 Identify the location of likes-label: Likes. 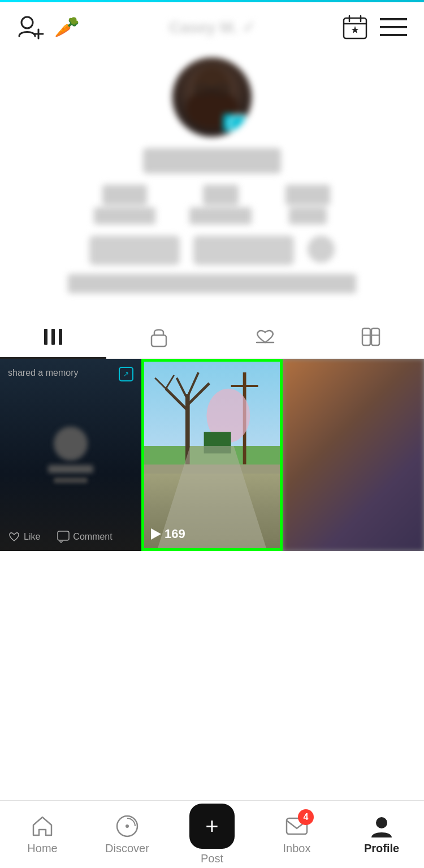
(308, 216).